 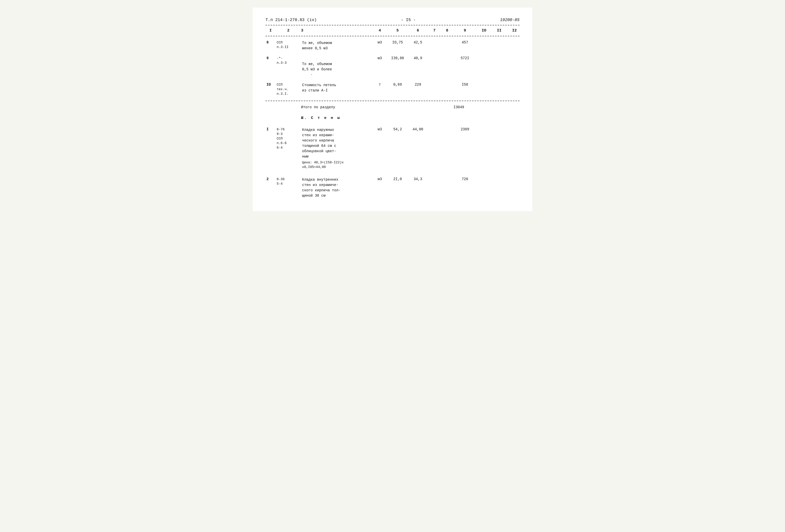 I want to click on col-header-5: 5, so click(x=398, y=30).